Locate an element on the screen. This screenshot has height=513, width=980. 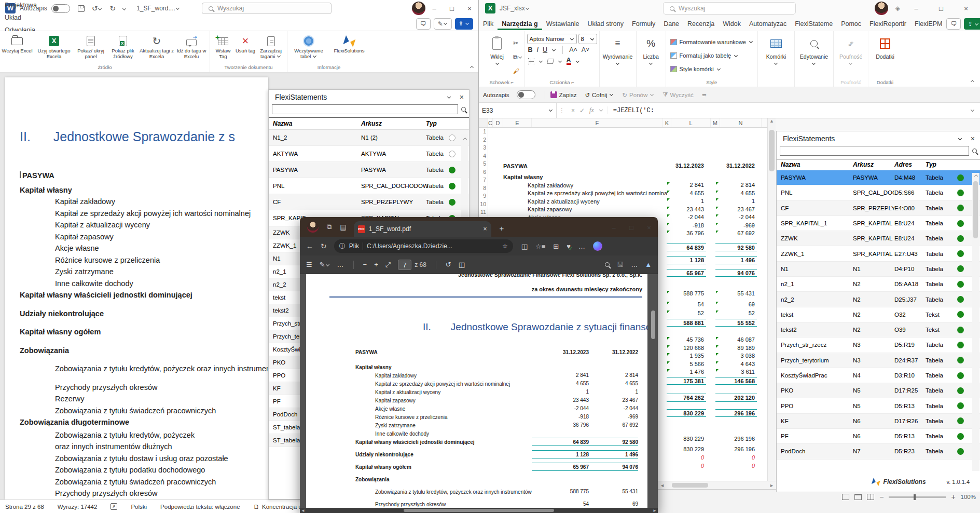
tag-row: PodDoch N7 D5:R23 Tabela is located at coordinates (878, 452).